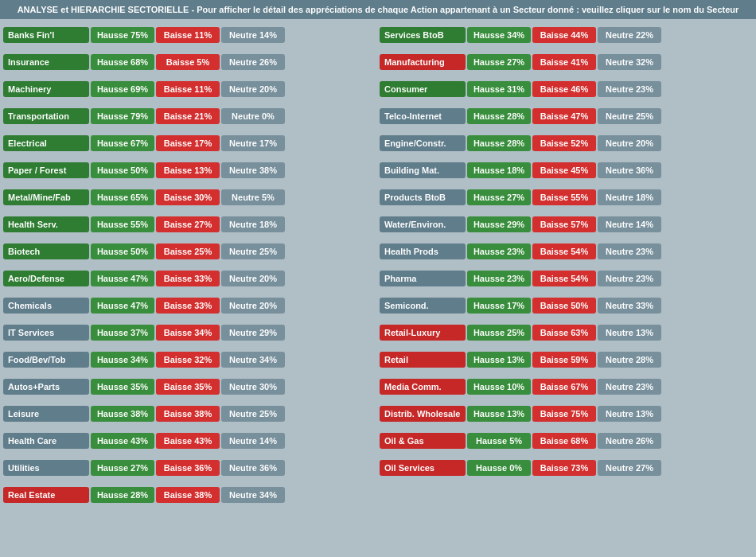 The height and width of the screenshot is (557, 756). I want to click on sector-label: Banks Fin'l, so click(46, 35).